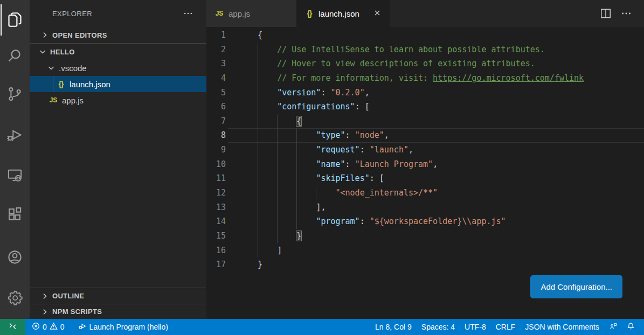 This screenshot has width=644, height=335. What do you see at coordinates (15, 258) in the screenshot?
I see `activity-accounts-button` at bounding box center [15, 258].